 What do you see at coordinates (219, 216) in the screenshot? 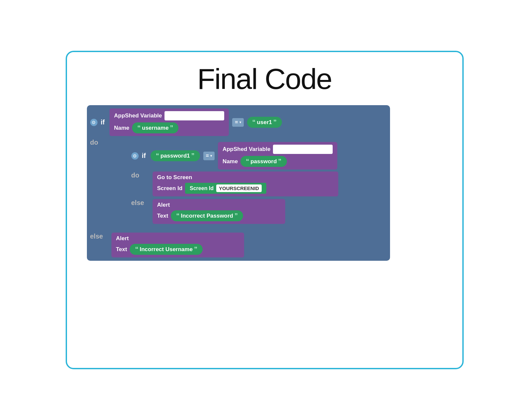
I see `inner-alert-text-row: Text “ Incorrect Password ”` at bounding box center [219, 216].